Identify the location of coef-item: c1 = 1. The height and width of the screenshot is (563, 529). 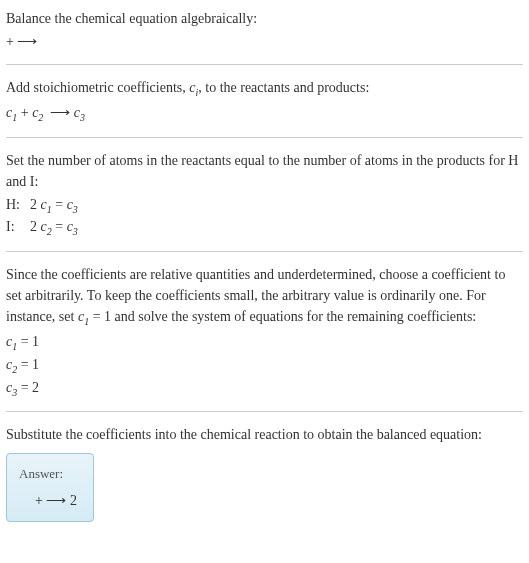
(264, 342).